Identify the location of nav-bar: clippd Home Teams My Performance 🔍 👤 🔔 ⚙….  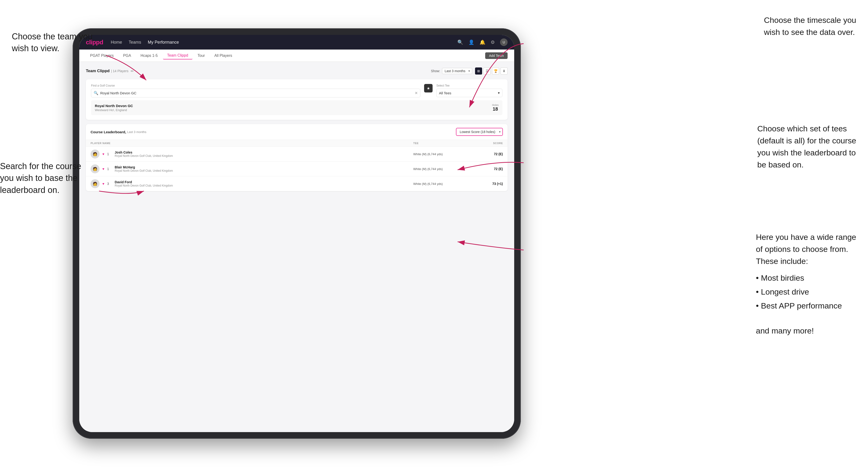
(297, 42).